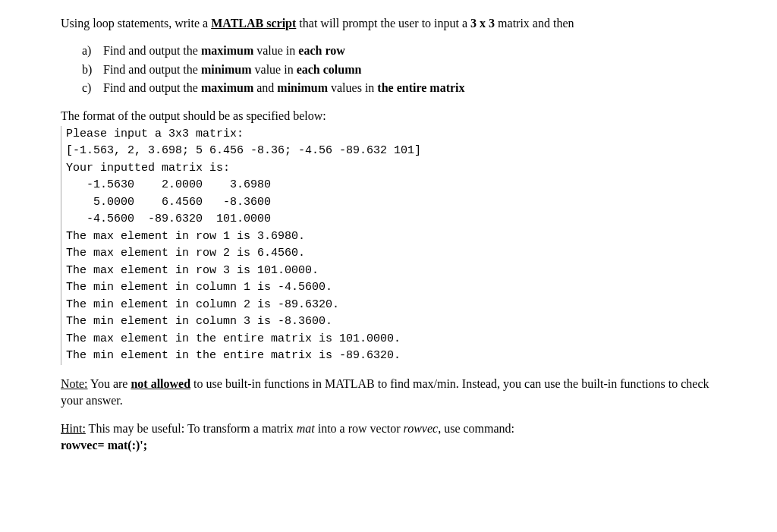 The image size is (777, 532). What do you see at coordinates (275, 70) in the screenshot?
I see `task-b-mid: value in` at bounding box center [275, 70].